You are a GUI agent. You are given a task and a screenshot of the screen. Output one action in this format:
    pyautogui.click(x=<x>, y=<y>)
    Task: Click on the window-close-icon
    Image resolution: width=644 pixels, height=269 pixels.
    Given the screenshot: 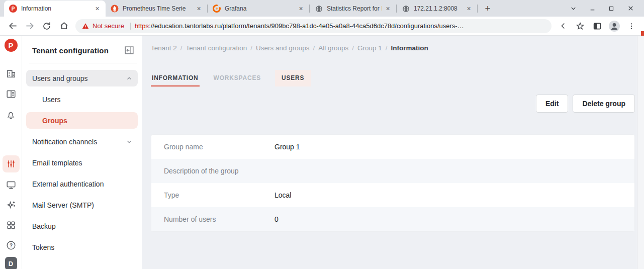 What is the action you would take?
    pyautogui.click(x=630, y=8)
    